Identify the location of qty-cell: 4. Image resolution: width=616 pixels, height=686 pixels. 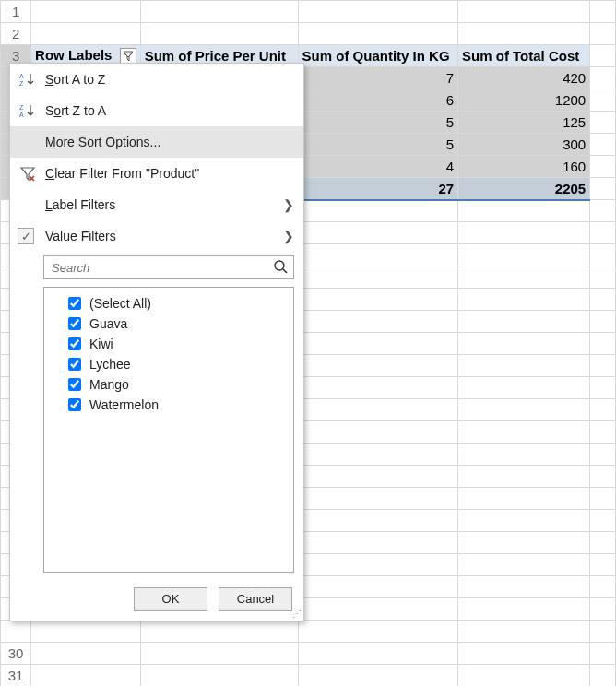
(378, 167).